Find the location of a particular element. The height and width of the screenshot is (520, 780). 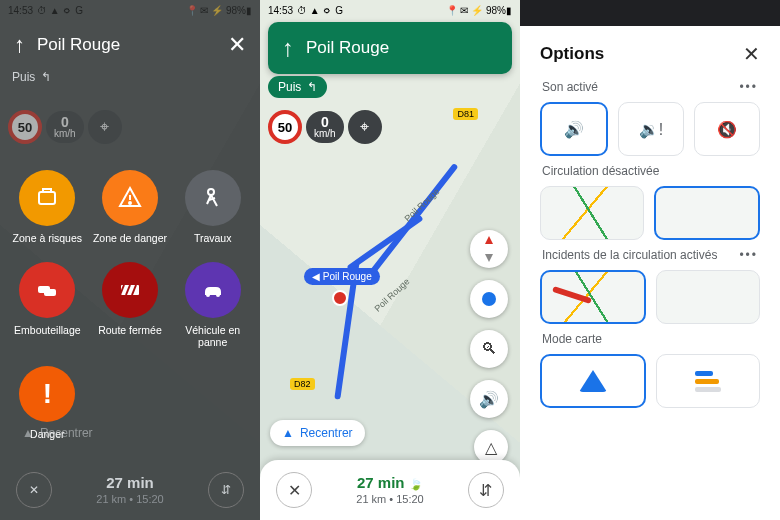

search-button: 🔍︎ is located at coordinates (489, 349).